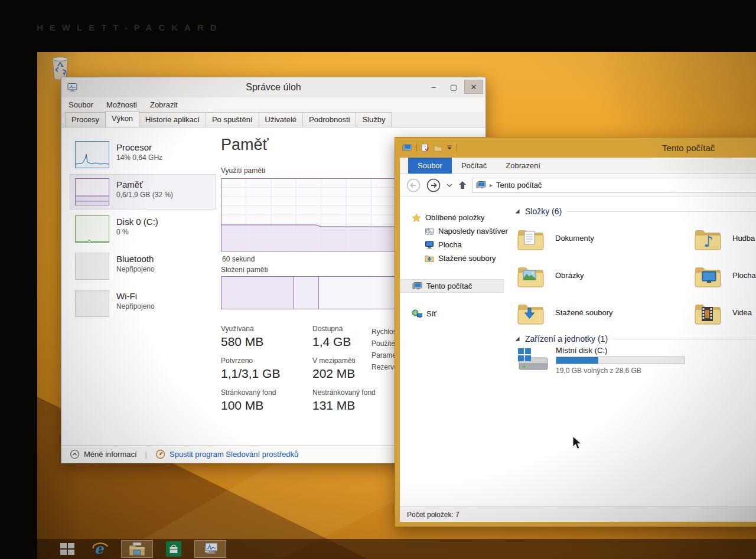 The width and height of the screenshot is (756, 559). I want to click on desktop-icon, so click(429, 244).